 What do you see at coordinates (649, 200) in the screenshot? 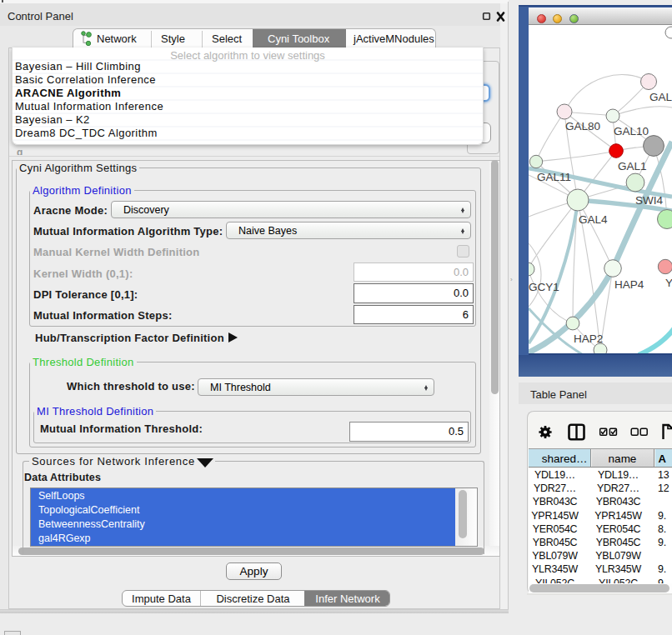
I see `svg-text: SWI4` at bounding box center [649, 200].